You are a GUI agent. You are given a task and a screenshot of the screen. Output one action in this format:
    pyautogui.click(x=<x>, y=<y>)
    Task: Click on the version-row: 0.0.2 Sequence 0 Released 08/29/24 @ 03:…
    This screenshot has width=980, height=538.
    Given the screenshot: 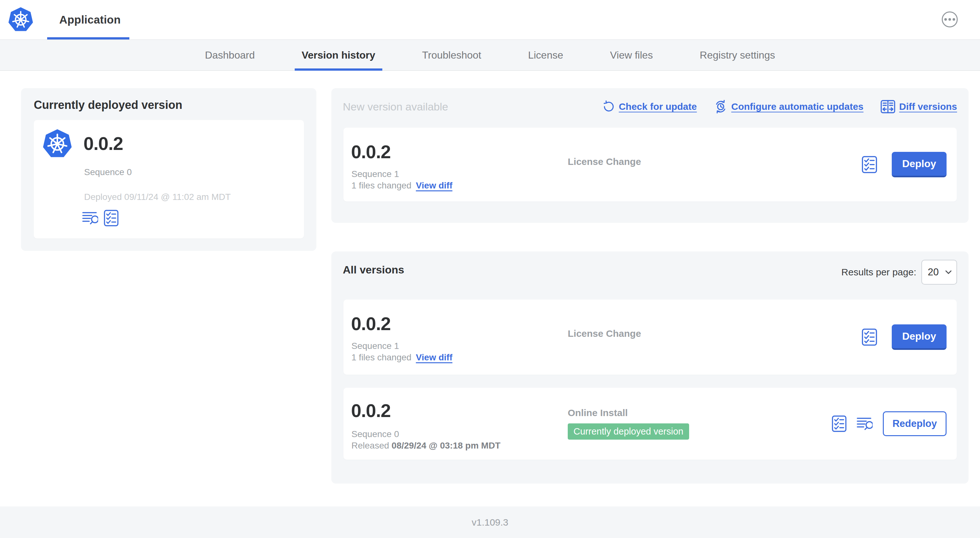 What is the action you would take?
    pyautogui.click(x=650, y=424)
    